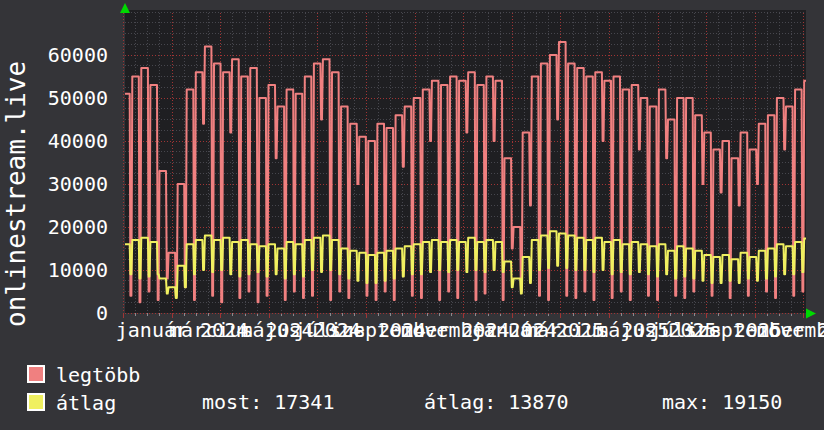 The width and height of the screenshot is (824, 430). I want to click on legend-label-atlag: átlag, so click(86, 403).